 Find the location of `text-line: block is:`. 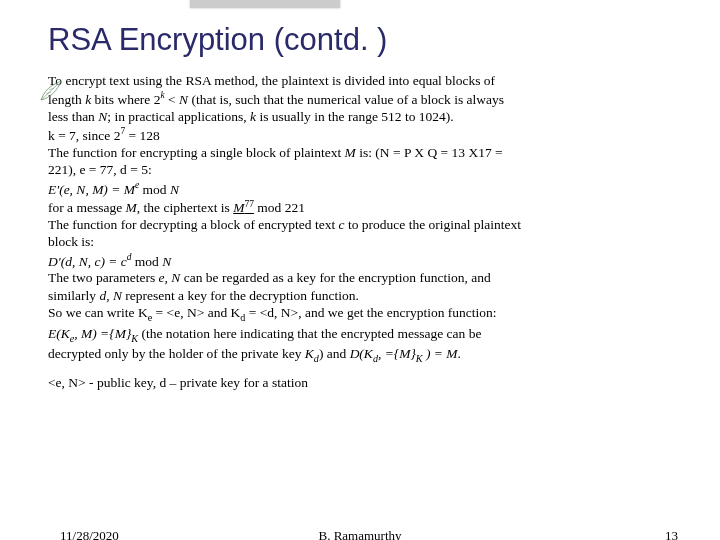

text-line: block is: is located at coordinates (365, 242).